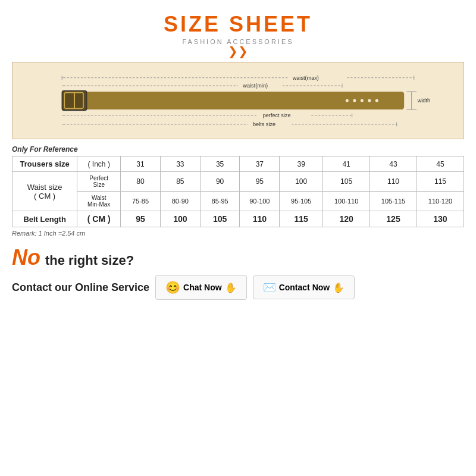  I want to click on svg-text: waist(min), so click(255, 86).